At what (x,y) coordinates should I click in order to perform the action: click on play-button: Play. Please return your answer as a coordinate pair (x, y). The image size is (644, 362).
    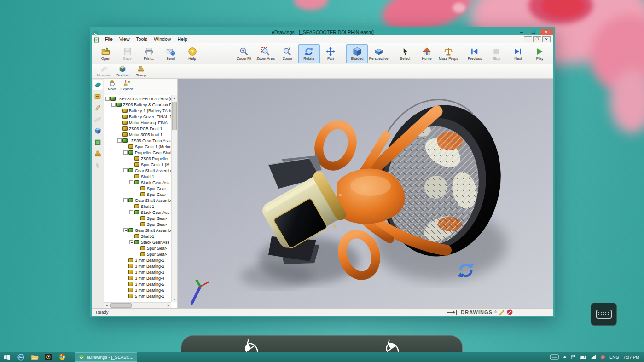
    Looking at the image, I should click on (540, 54).